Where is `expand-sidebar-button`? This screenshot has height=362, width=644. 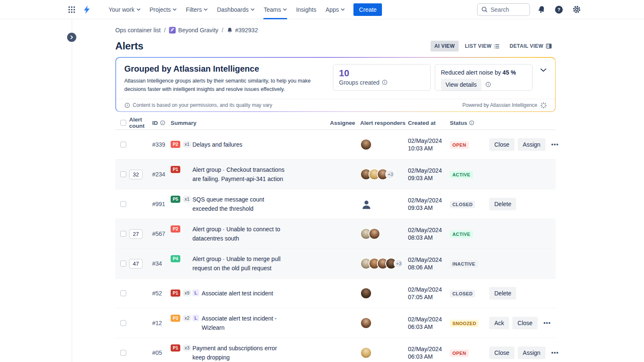
expand-sidebar-button is located at coordinates (72, 37).